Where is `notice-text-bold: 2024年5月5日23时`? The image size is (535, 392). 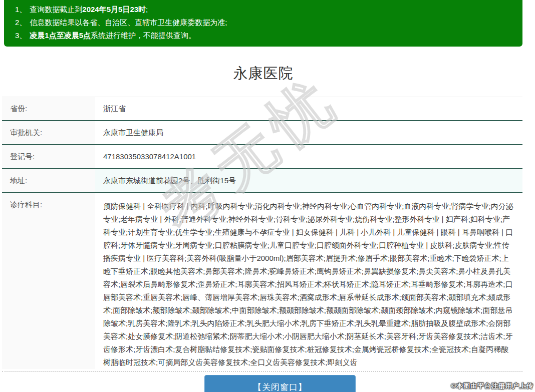 notice-text-bold: 2024年5月5日23时 is located at coordinates (114, 9).